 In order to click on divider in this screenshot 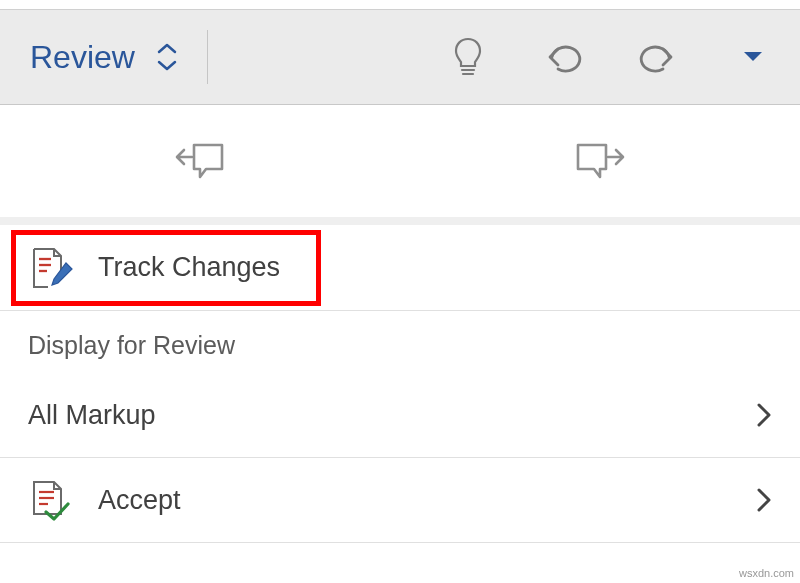, I will do `click(208, 57)`.